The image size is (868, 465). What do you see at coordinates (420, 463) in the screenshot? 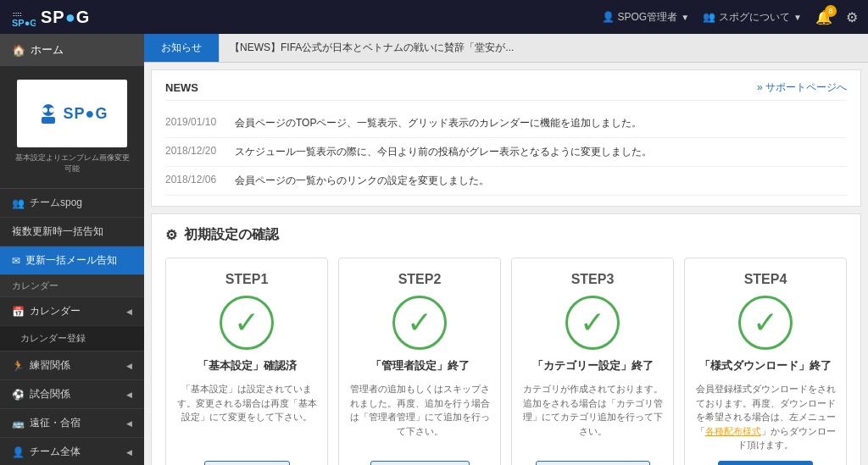
I see `step-link-button: 👤 管理者管理へ` at bounding box center [420, 463].